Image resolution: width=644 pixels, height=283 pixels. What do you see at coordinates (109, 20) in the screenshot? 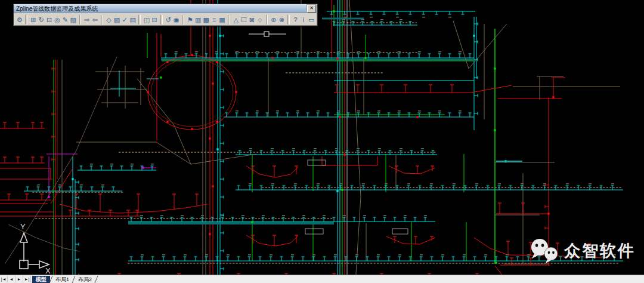
I see `sketch-edit-icon: ◇` at bounding box center [109, 20].